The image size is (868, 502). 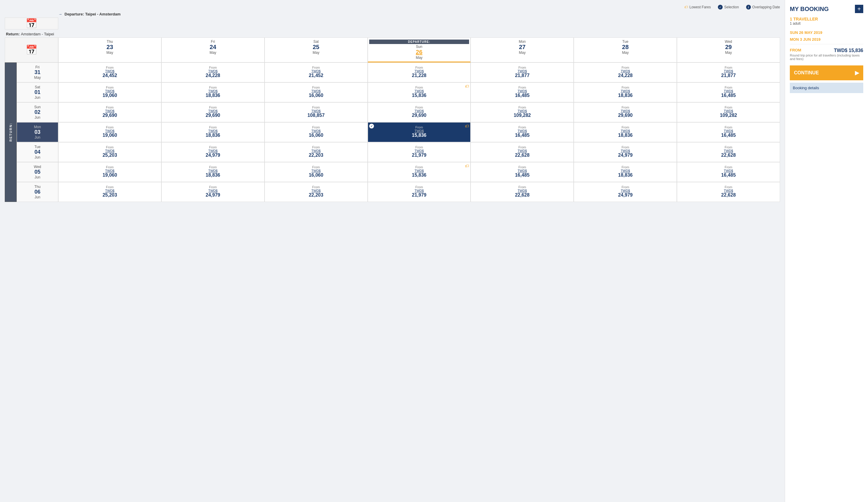 I want to click on cell-amount: 19,060, so click(x=110, y=175).